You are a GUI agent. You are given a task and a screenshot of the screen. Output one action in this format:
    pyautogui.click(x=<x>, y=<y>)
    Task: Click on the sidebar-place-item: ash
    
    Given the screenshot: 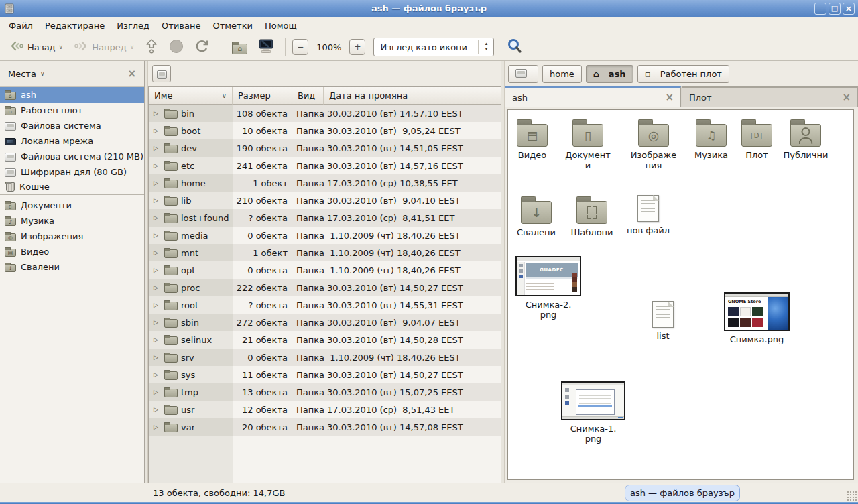 What is the action you would take?
    pyautogui.click(x=72, y=95)
    